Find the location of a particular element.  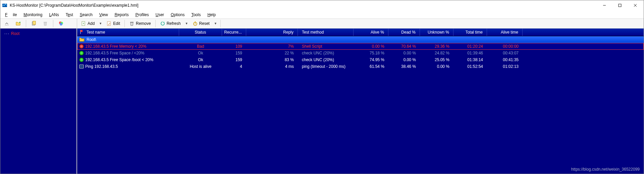

cell-alive: 0.00 % is located at coordinates (371, 46).